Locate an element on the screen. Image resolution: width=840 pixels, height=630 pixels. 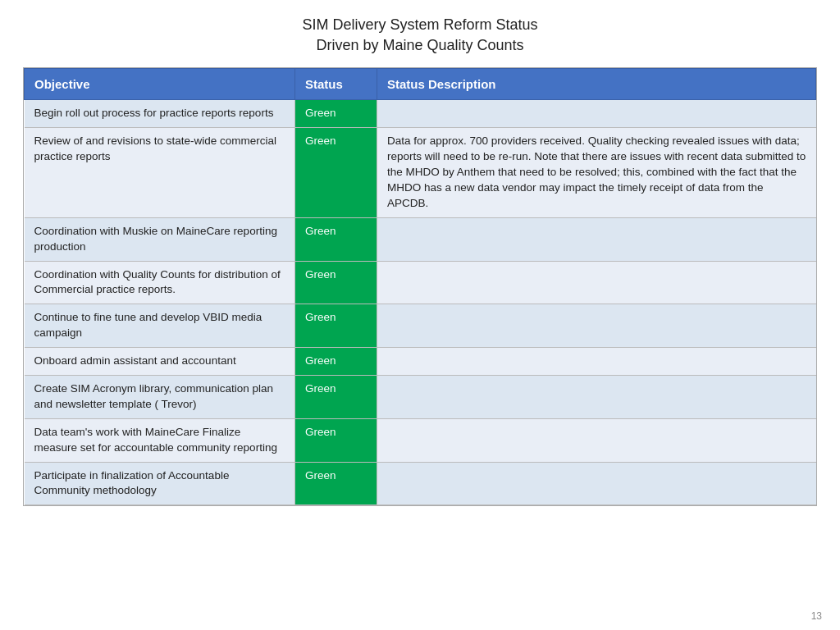
table-row: Create SIM Acronym library, communicatio… is located at coordinates (420, 397).